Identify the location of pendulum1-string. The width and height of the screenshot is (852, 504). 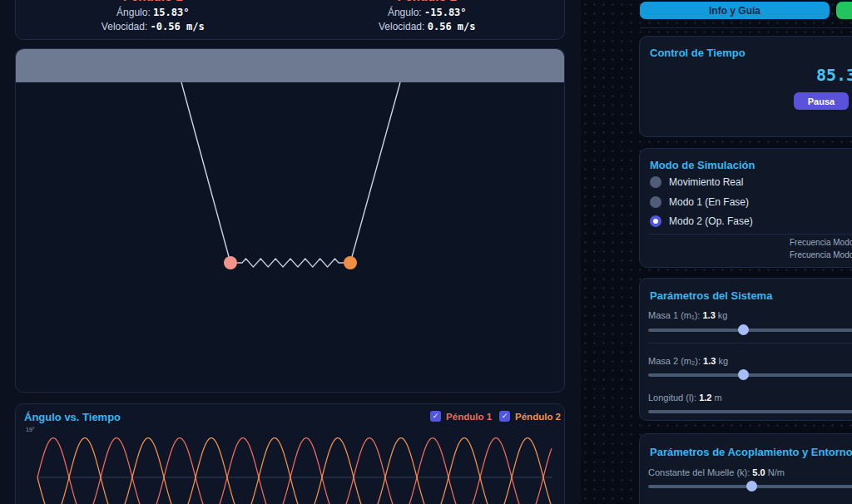
(206, 173).